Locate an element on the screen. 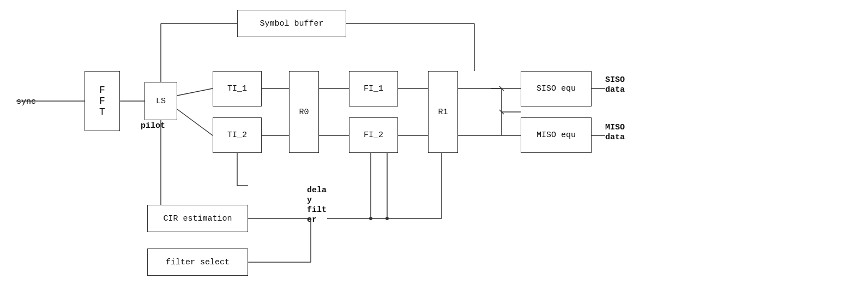  cir-estimation-label: CIR estimation is located at coordinates (197, 218).